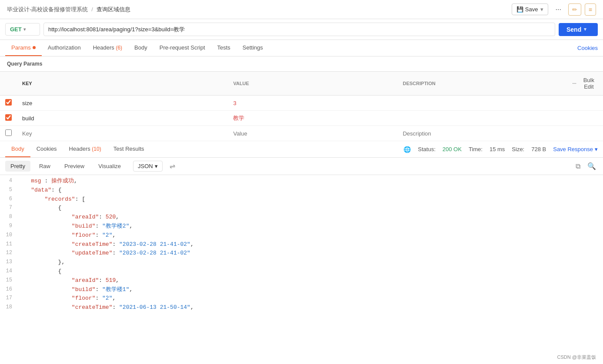 This screenshot has height=364, width=603. I want to click on save-button: 💾 Save ▾, so click(530, 10).